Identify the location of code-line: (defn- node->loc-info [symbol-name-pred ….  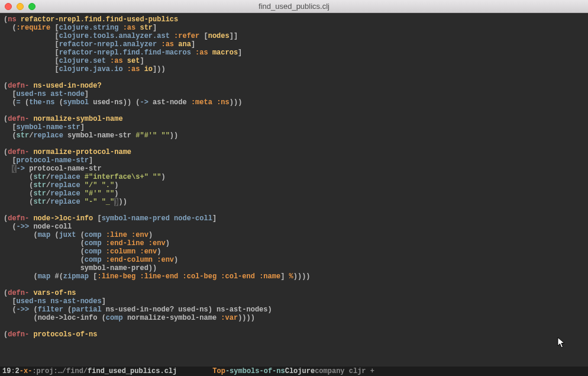
(294, 218).